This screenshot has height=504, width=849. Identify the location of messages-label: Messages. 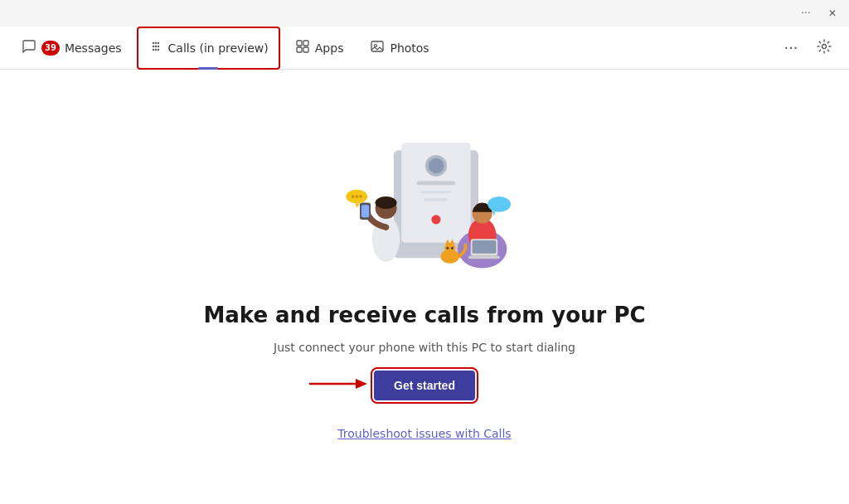
(93, 48).